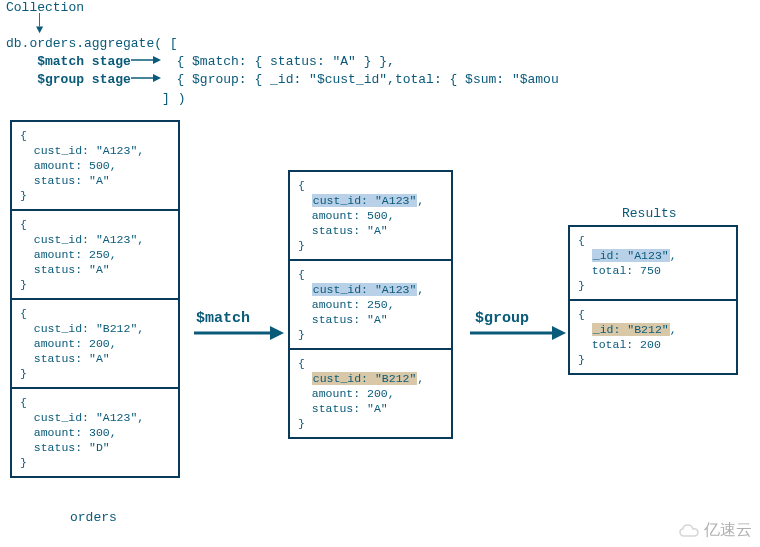  Describe the element at coordinates (84, 62) in the screenshot. I see `match-stage-label: $match stage` at that location.